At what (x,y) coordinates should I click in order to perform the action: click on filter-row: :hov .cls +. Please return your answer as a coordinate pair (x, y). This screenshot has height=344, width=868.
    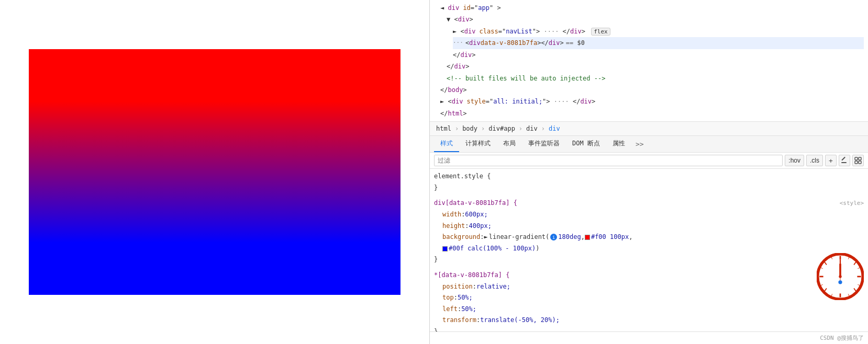
    Looking at the image, I should click on (649, 161).